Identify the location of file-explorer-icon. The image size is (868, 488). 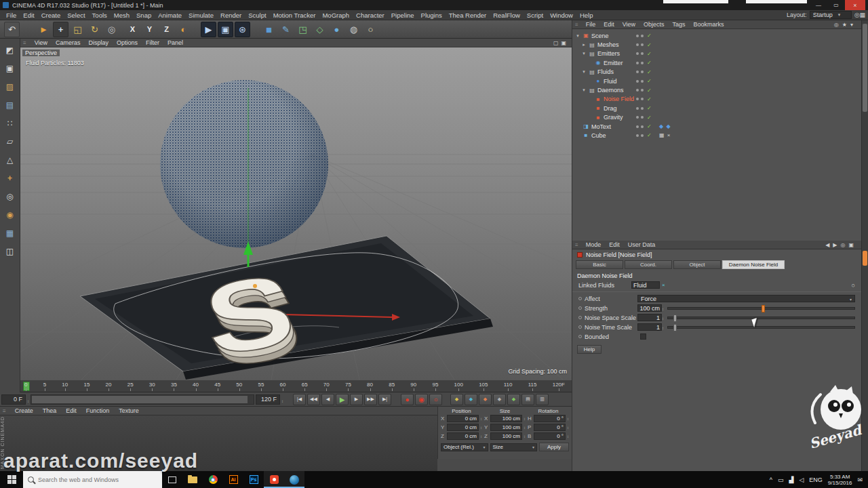
(193, 480).